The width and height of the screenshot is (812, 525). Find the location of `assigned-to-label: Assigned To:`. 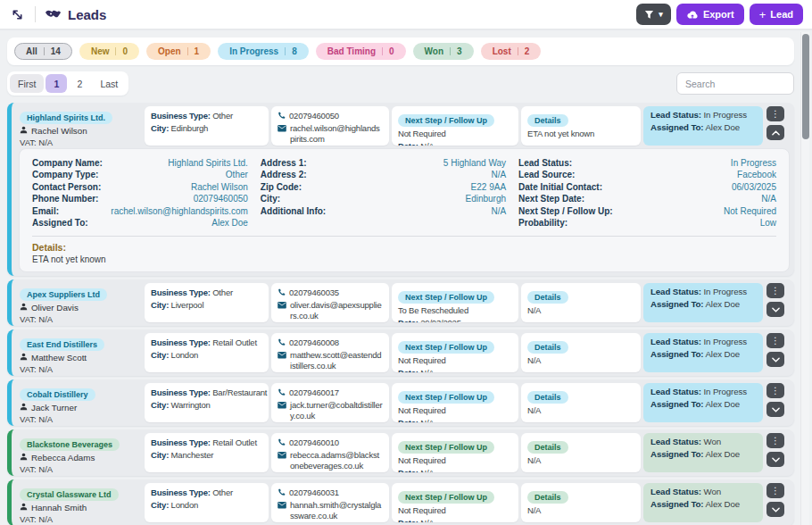

assigned-to-label: Assigned To: is located at coordinates (676, 127).